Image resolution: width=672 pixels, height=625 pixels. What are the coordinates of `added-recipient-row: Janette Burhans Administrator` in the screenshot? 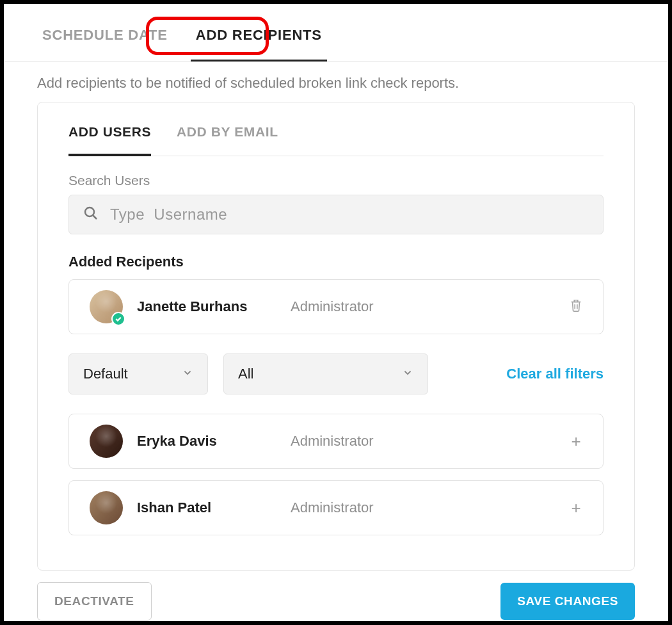 It's located at (336, 307).